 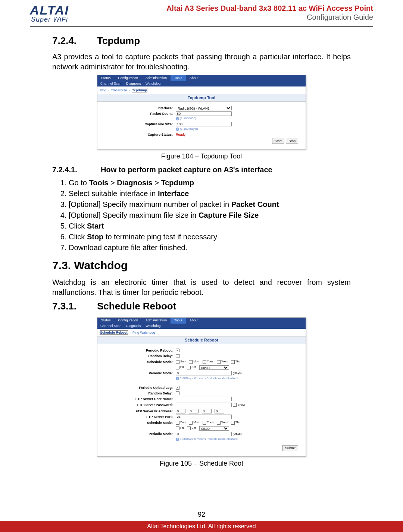 I want to click on periodic-mode-input, so click(x=204, y=373).